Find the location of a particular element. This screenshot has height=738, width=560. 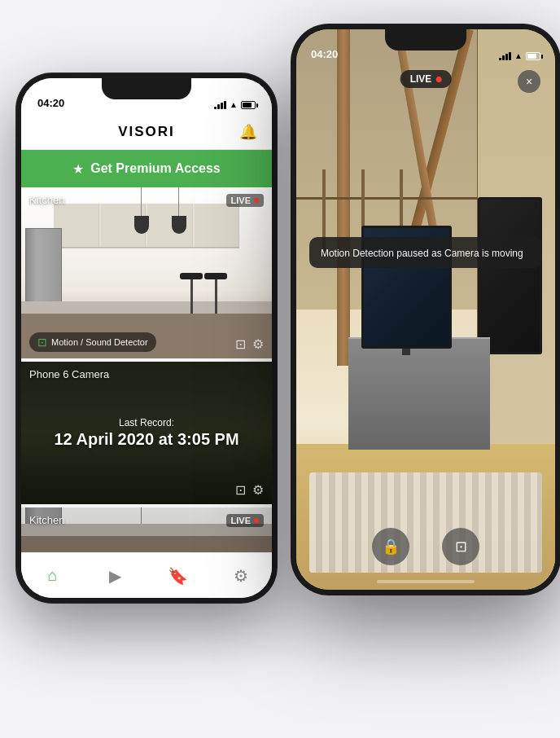

close-icon: × is located at coordinates (529, 81).